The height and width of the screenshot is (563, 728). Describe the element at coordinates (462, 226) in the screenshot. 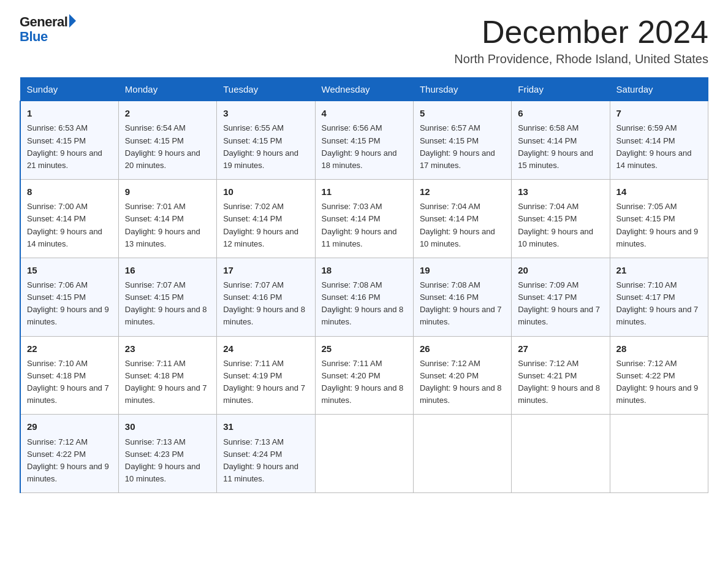

I see `day-info: Sunrise: 7:04 AMSunset: 4:14 PMDaylight:…` at that location.